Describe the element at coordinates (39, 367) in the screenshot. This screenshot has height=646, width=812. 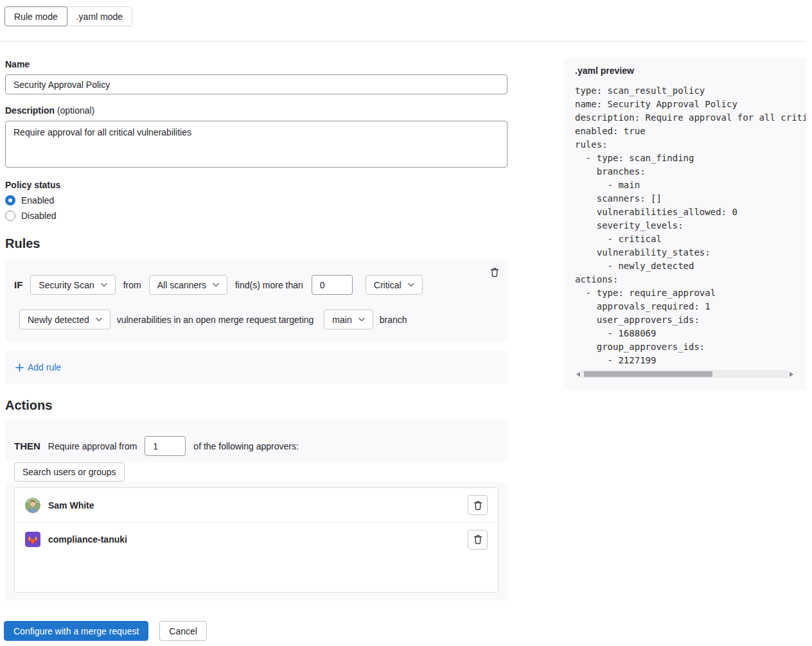
I see `add-rule-button: Add rule` at that location.